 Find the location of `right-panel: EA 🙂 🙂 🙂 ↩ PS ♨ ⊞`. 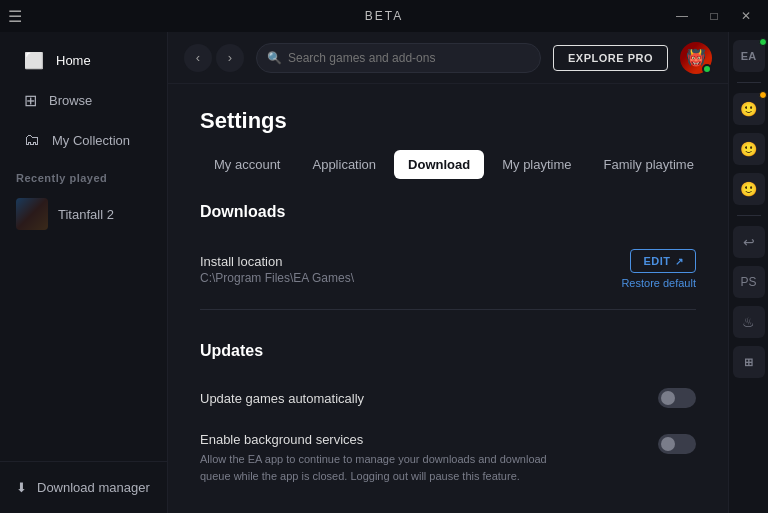

right-panel: EA 🙂 🙂 🙂 ↩ PS ♨ ⊞ is located at coordinates (748, 272).